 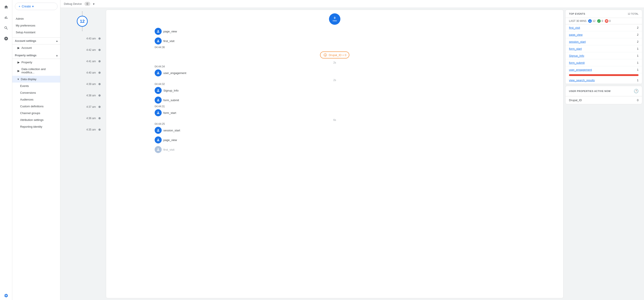 What do you see at coordinates (32, 106) in the screenshot?
I see `custom-definitions-label: Custom definitions` at bounding box center [32, 106].